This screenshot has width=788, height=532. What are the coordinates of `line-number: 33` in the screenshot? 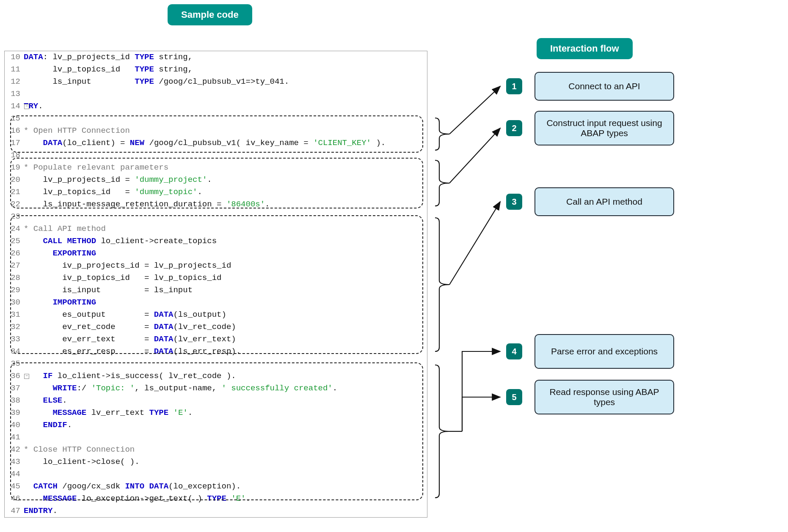 It's located at (14, 339).